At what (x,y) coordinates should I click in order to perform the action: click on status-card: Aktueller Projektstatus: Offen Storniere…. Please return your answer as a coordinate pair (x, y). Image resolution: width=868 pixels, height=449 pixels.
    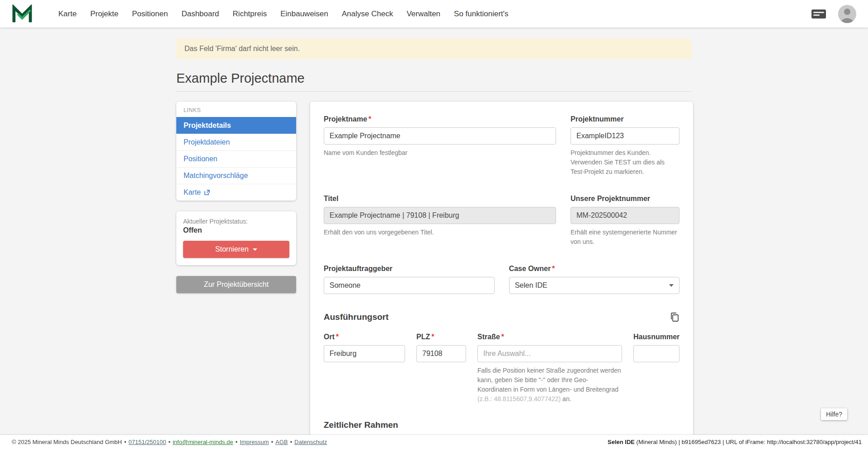
    Looking at the image, I should click on (236, 239).